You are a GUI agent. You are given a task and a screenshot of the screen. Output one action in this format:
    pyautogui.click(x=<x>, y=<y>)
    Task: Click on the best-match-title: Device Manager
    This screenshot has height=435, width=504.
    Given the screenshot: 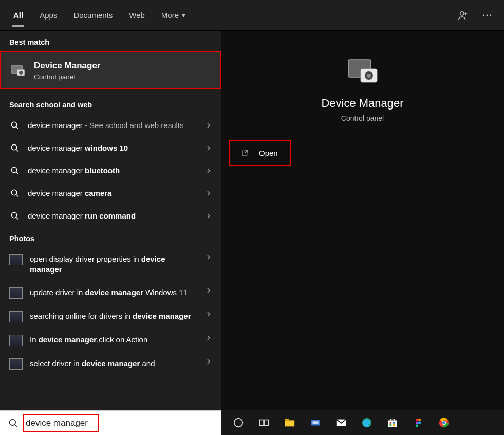 What is the action you would take?
    pyautogui.click(x=67, y=66)
    